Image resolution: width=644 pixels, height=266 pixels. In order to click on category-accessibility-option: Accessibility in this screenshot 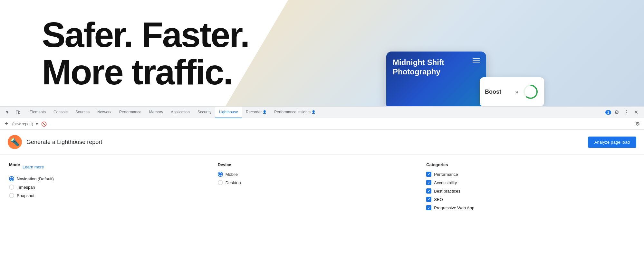, I will do `click(524, 183)`.